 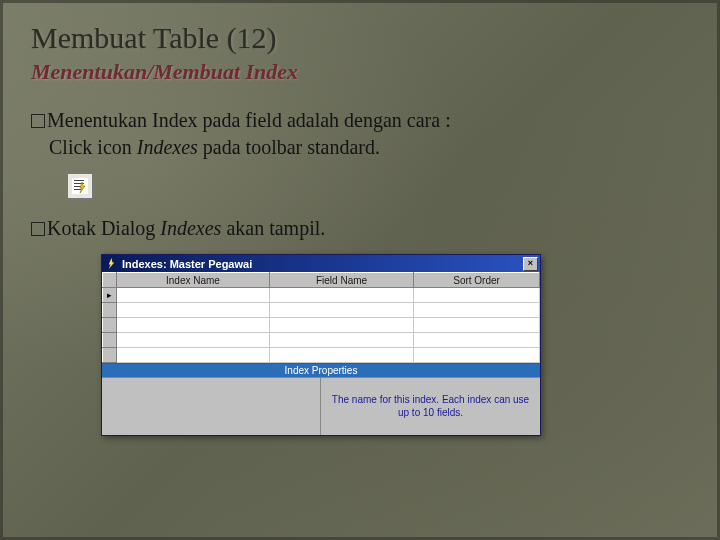 What do you see at coordinates (321, 318) in the screenshot?
I see `indexes-grid: Index Name Field Name Sort Order ▸` at bounding box center [321, 318].